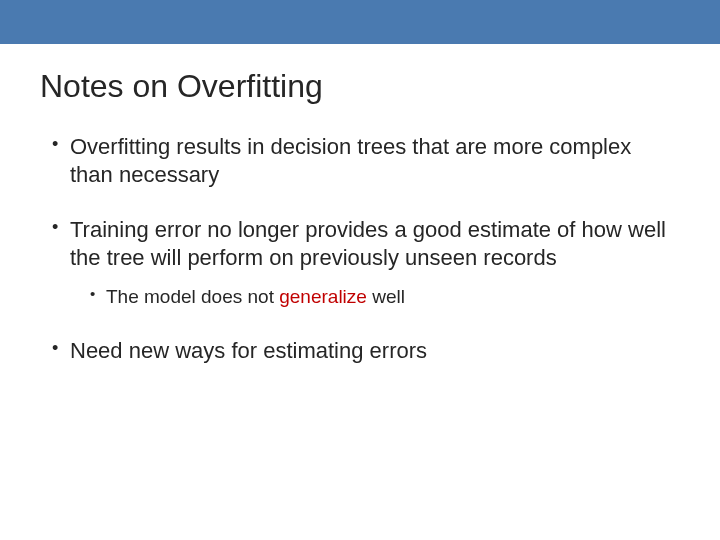 The height and width of the screenshot is (540, 720). Describe the element at coordinates (386, 296) in the screenshot. I see `sub-bullet-post: well` at that location.